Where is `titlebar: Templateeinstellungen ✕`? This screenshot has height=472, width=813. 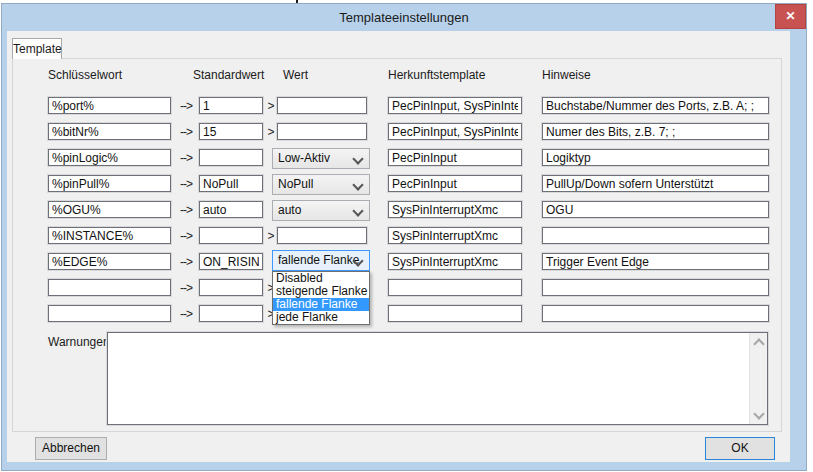 titlebar: Templateeinstellungen ✕ is located at coordinates (404, 18).